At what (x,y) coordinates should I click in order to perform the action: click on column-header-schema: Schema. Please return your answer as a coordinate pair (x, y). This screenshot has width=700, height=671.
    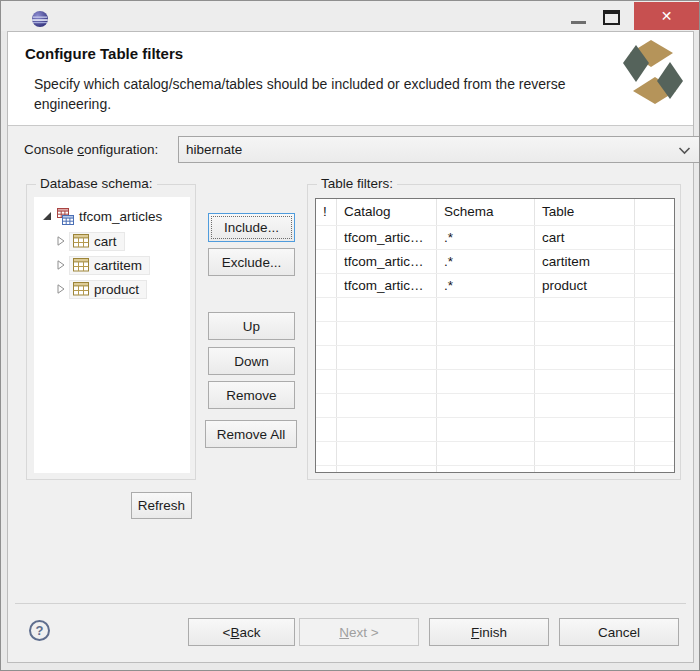
    Looking at the image, I should click on (469, 212).